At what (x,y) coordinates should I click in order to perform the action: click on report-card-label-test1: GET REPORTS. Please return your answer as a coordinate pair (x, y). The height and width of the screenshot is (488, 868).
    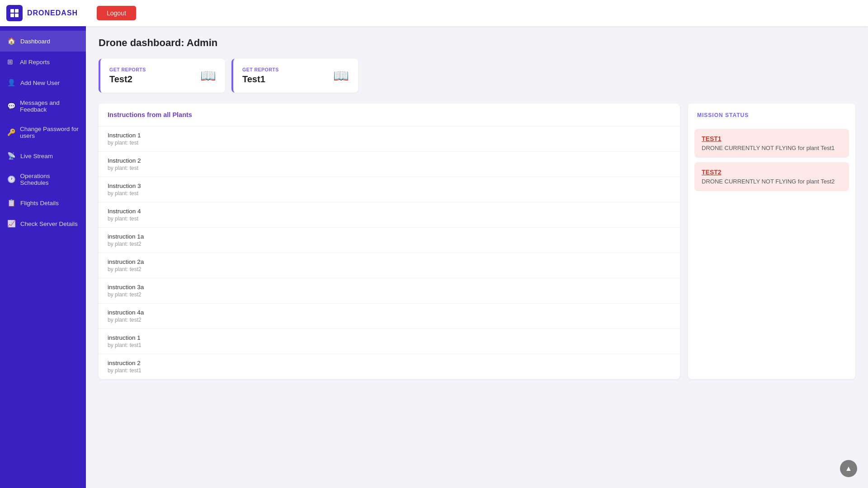
    Looking at the image, I should click on (260, 70).